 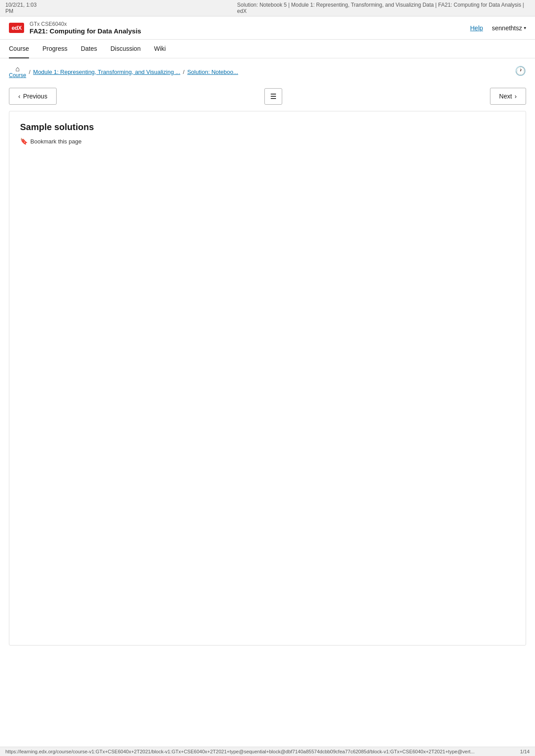 I want to click on content-title: Sample solutions, so click(x=268, y=127).